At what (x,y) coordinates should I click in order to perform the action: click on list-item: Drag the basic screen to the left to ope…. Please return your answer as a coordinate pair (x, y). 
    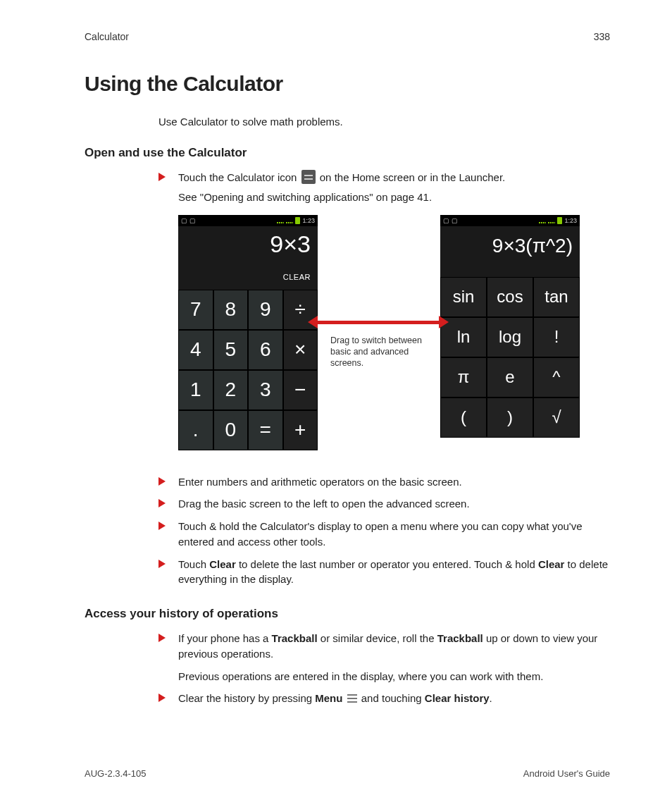
    Looking at the image, I should click on (385, 504).